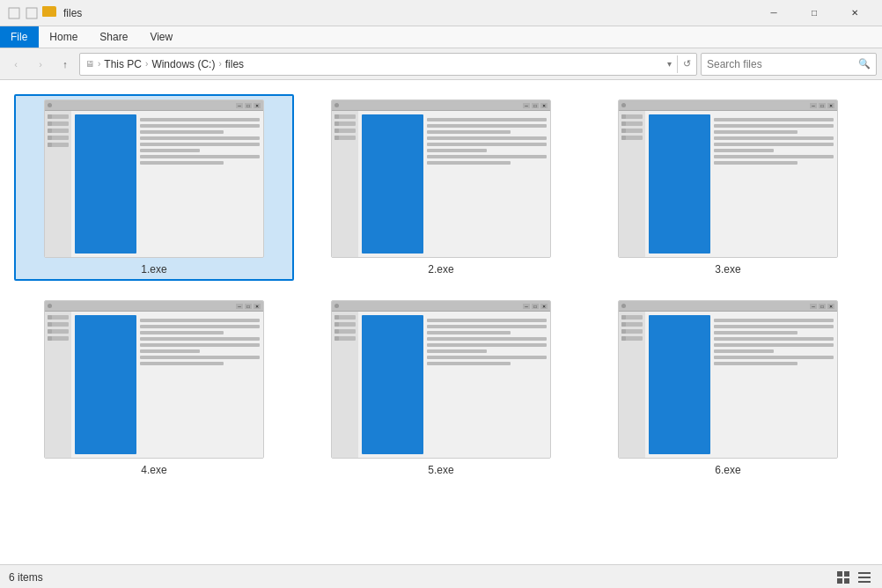  I want to click on folder-icon, so click(49, 11).